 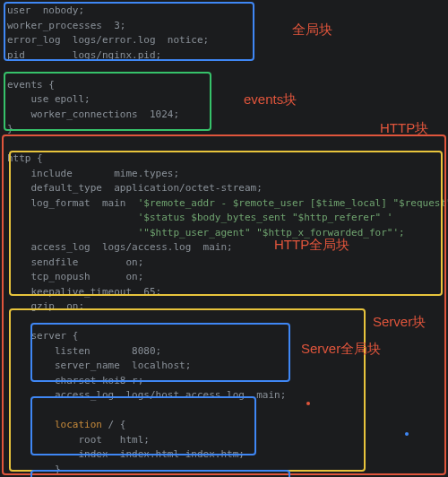 I want to click on srv-l6b: location, so click(x=79, y=425).